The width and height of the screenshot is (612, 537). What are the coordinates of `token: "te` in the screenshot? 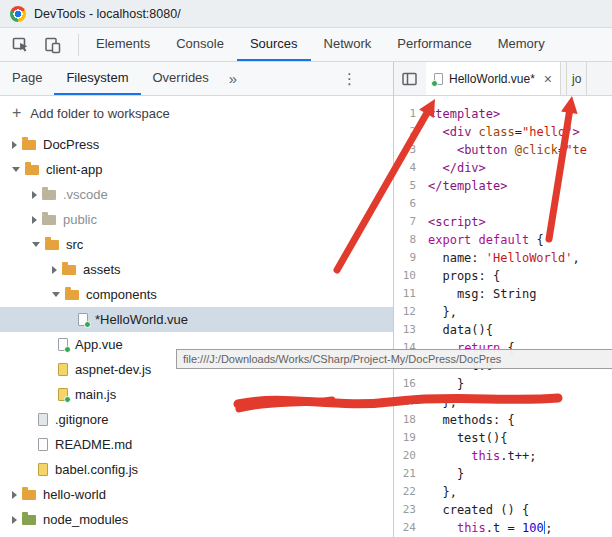 It's located at (576, 150).